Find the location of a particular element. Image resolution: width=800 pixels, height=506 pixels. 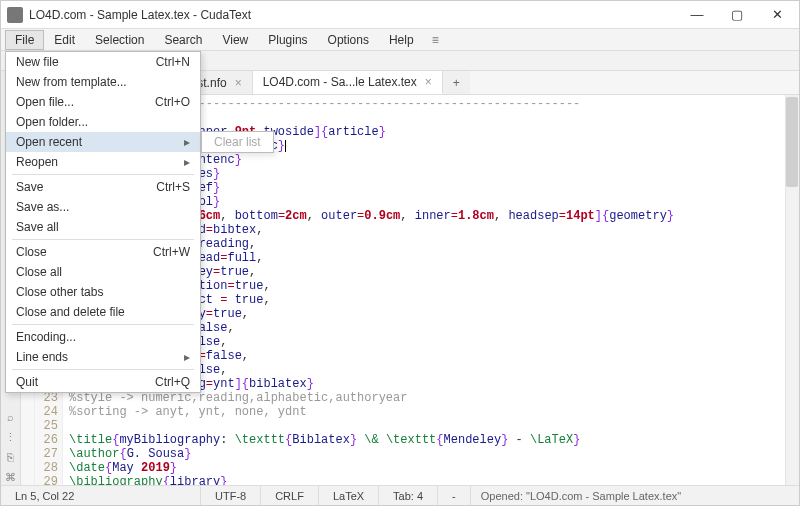

maximize-button: ▢ is located at coordinates (737, 14).